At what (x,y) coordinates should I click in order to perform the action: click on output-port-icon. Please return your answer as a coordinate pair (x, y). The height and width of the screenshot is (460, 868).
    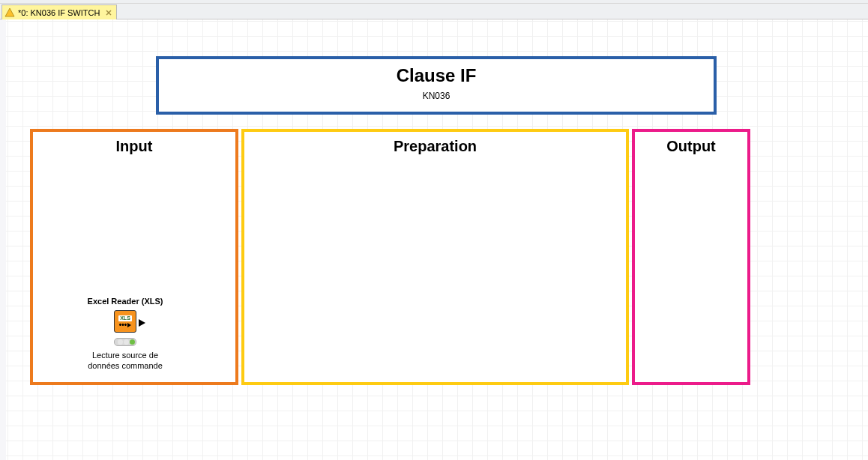
    Looking at the image, I should click on (142, 323).